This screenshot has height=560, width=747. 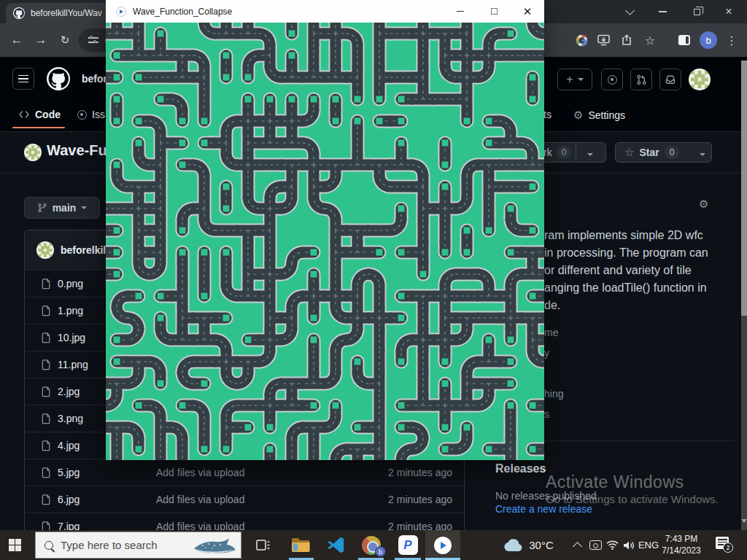 What do you see at coordinates (494, 12) in the screenshot?
I see `wfc-maximize-button` at bounding box center [494, 12].